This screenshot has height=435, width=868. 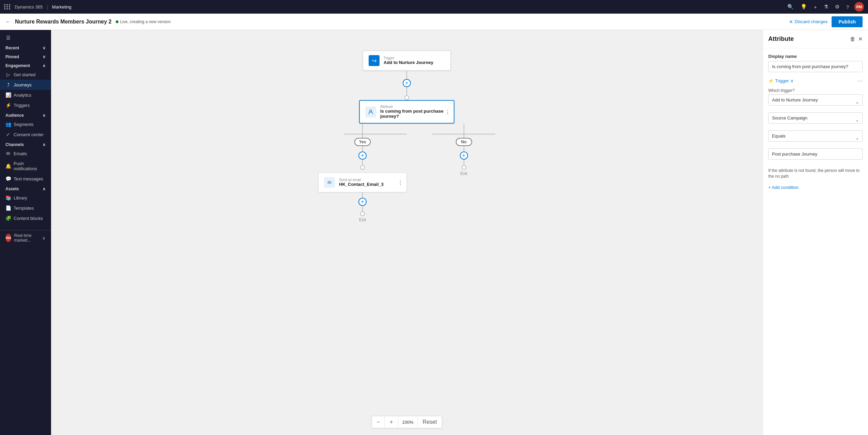 I want to click on sidebar-section-audience: Audience ∧, so click(x=26, y=115).